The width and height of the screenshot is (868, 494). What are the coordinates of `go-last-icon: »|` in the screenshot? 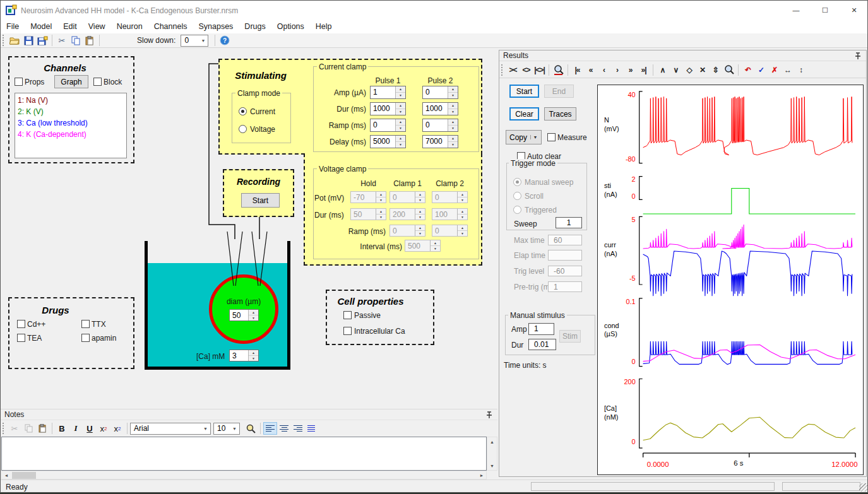 It's located at (644, 69).